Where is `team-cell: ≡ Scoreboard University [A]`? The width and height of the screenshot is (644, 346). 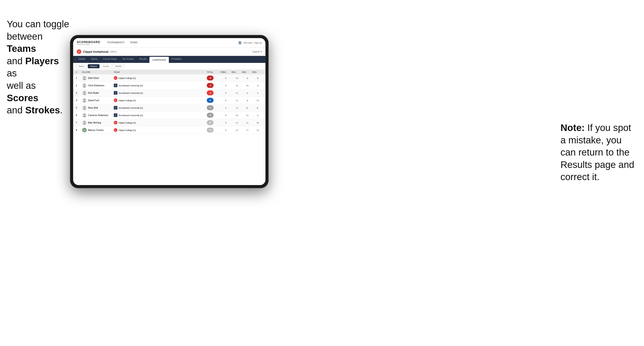 team-cell: ≡ Scoreboard University [A] is located at coordinates (136, 93).